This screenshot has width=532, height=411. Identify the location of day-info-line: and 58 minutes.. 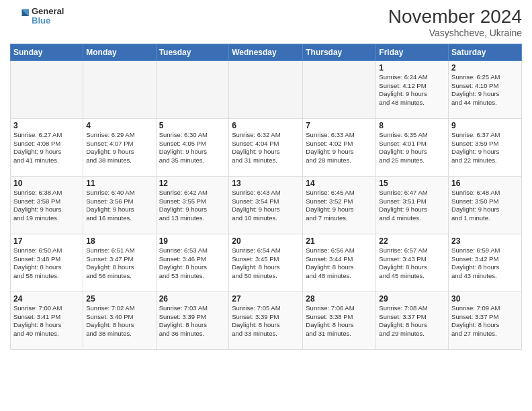
(47, 277).